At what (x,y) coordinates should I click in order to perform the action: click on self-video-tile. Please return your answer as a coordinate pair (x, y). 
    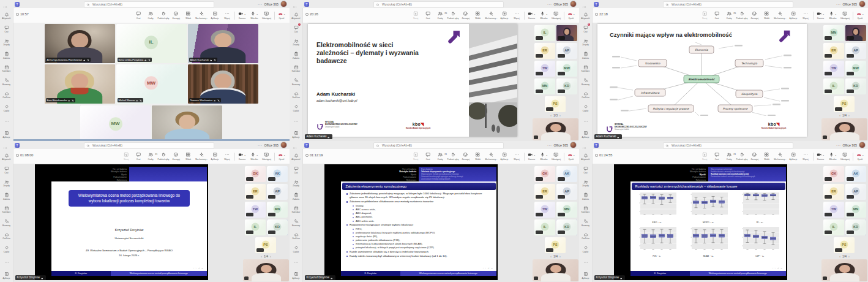
    Looking at the image, I should click on (556, 270).